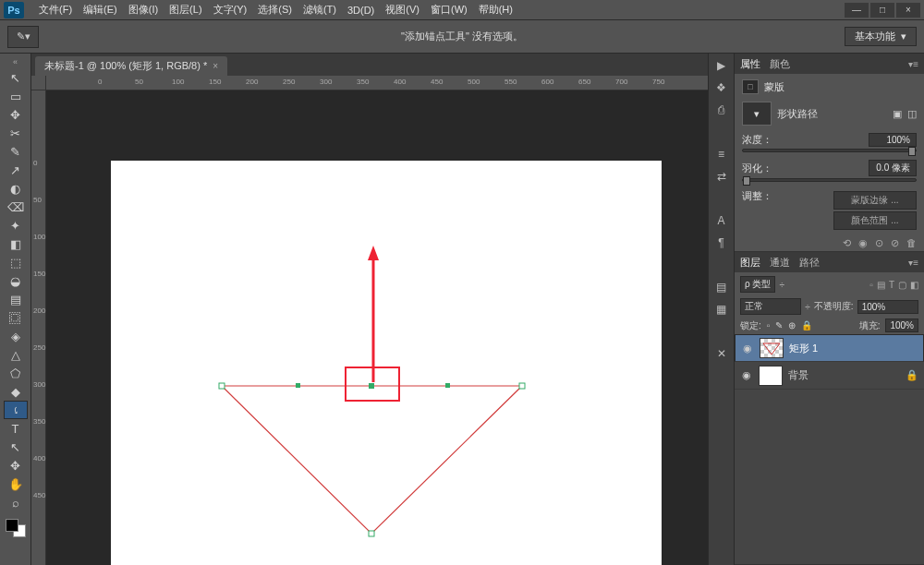 This screenshot has height=565, width=924. Describe the element at coordinates (912, 114) in the screenshot. I see `vector-mask-icon: ◫` at that location.